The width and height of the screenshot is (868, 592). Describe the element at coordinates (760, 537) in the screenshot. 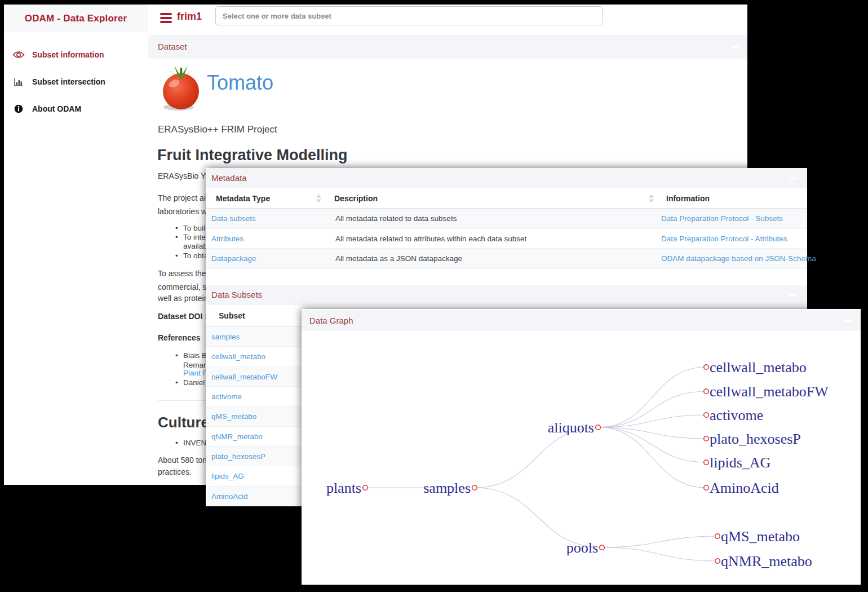

I see `graph-node-label: qMS_metabo` at that location.